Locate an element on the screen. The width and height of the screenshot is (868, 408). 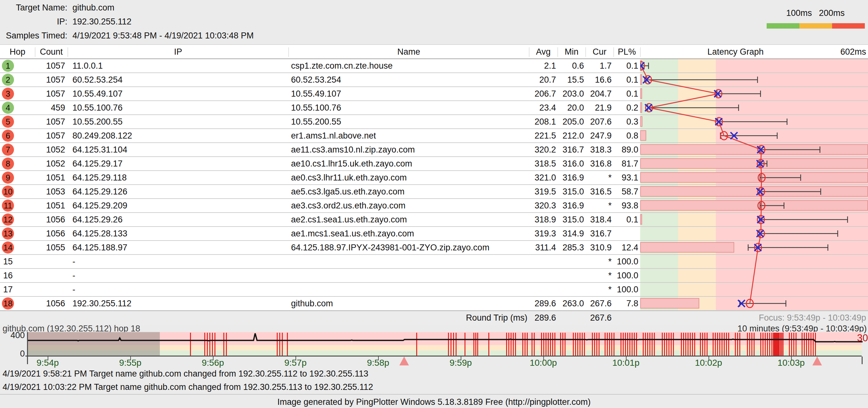
table-row: 1105711.0.0.1csp1.zte.com.cn.zte.house2.… is located at coordinates (434, 66).